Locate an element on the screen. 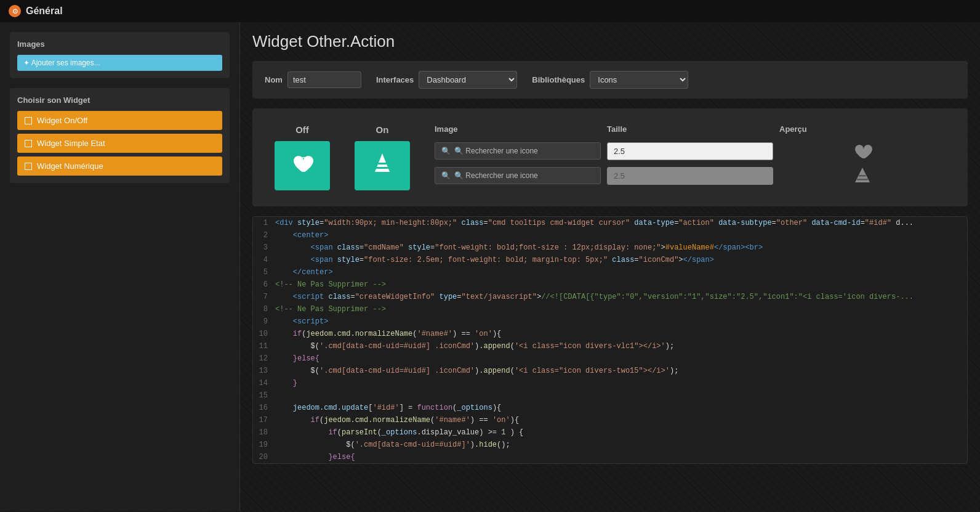  line-content-3: <span class="cmdName" style="font-weight… is located at coordinates (519, 248).